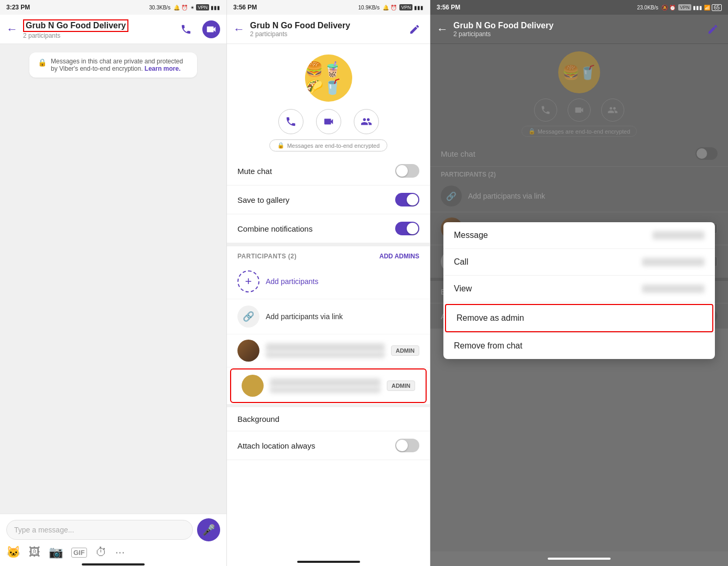 Image resolution: width=728 pixels, height=566 pixels. What do you see at coordinates (79, 552) in the screenshot?
I see `gif-icon: GIF` at bounding box center [79, 552].